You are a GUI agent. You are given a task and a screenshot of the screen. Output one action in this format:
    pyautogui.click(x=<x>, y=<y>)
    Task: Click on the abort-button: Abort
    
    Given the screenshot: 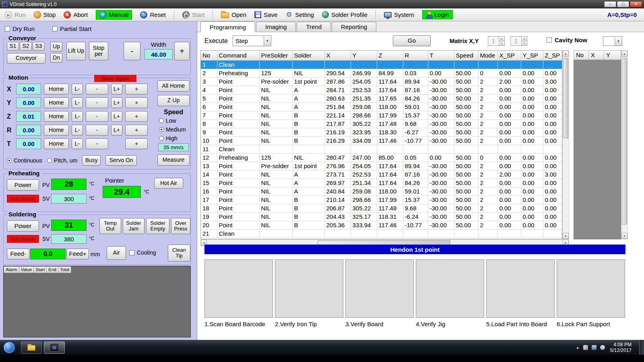 What is the action you would take?
    pyautogui.click(x=76, y=15)
    